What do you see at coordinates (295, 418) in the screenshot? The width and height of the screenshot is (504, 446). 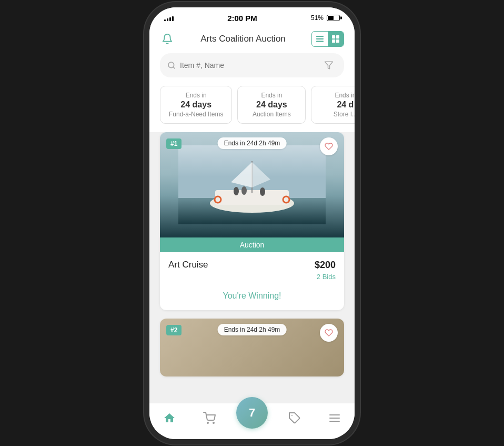 I see `tag-icon` at bounding box center [295, 418].